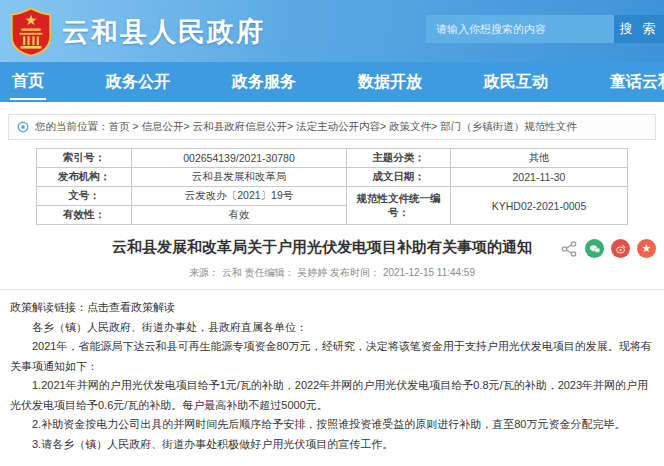 This screenshot has width=664, height=466. What do you see at coordinates (594, 248) in the screenshot?
I see `wechat-share-icon` at bounding box center [594, 248].